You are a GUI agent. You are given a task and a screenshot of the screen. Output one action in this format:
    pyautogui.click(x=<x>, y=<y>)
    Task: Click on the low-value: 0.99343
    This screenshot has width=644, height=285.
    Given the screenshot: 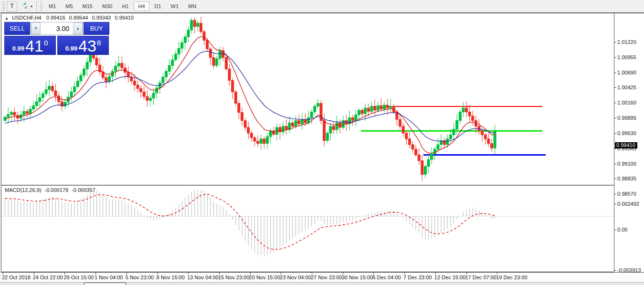 What is the action you would take?
    pyautogui.click(x=101, y=18)
    